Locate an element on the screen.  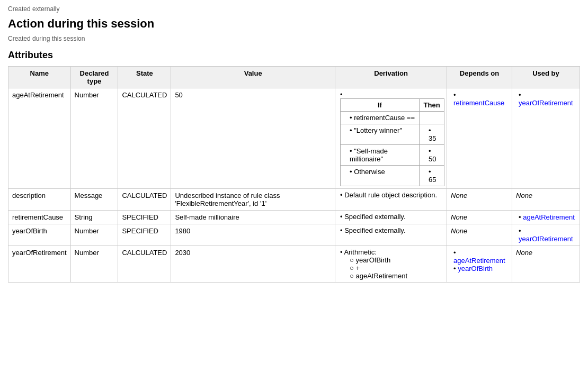
arithmetic-item: ageAtRetirement is located at coordinates (397, 276).